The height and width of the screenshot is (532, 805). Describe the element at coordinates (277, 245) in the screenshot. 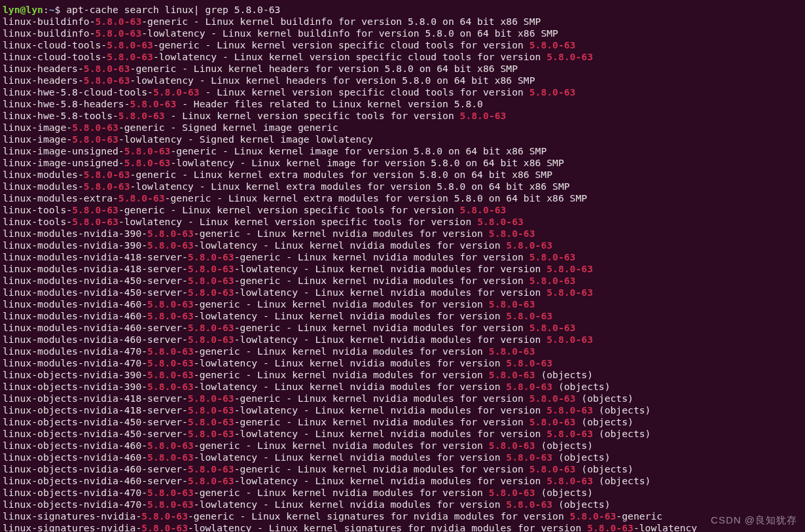

I see `output-line: linux-modules-nvidia-390-5.8.0-63-lowlat…` at that location.